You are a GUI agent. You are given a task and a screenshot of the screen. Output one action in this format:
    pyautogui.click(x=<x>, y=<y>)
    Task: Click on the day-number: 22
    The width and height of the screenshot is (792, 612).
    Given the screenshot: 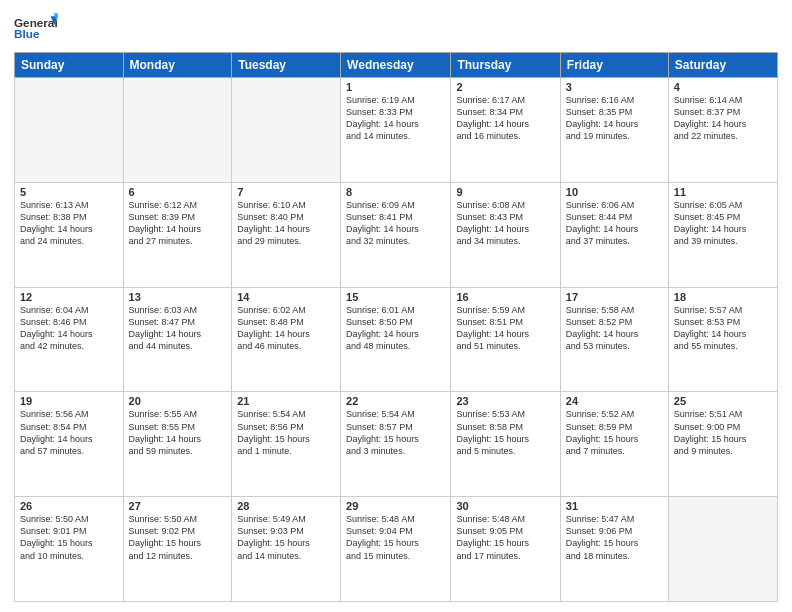 What is the action you would take?
    pyautogui.click(x=396, y=401)
    